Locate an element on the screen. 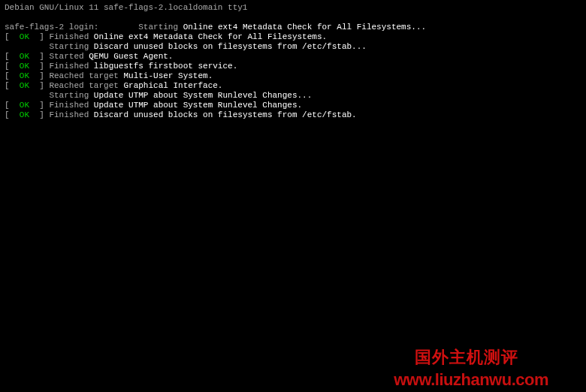 The height and width of the screenshot is (392, 586). boot-line: [ OK ] Finished Update UTMP about System… is located at coordinates (293, 105).